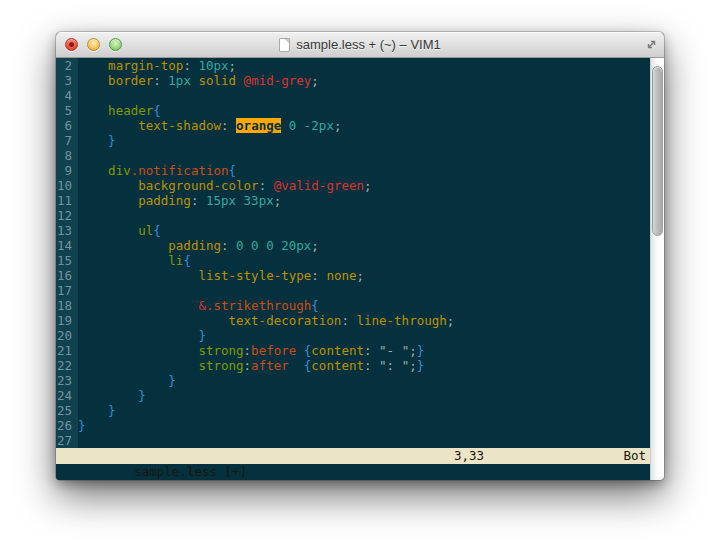 The height and width of the screenshot is (559, 720). I want to click on zoom-button, so click(116, 44).